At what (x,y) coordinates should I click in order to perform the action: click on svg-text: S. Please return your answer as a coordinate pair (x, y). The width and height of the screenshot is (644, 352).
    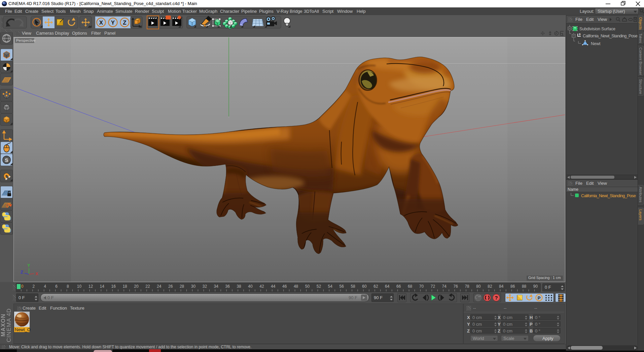
    Looking at the image, I should click on (6, 160).